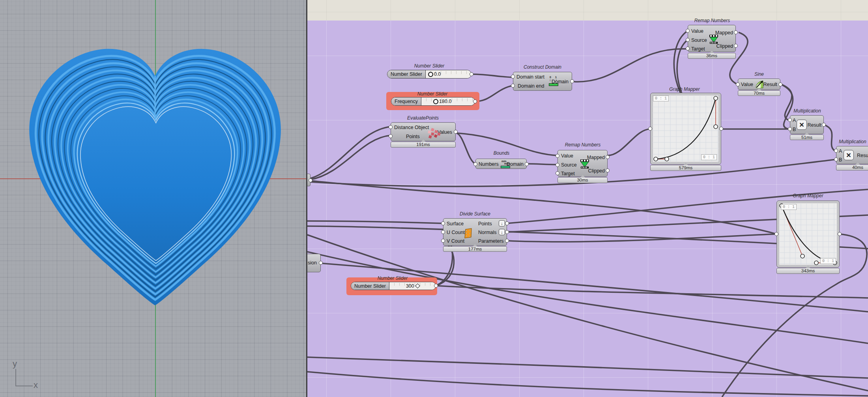 The width and height of the screenshot is (868, 397). Describe the element at coordinates (849, 155) in the screenshot. I see `multiply-icon: ✕` at that location.